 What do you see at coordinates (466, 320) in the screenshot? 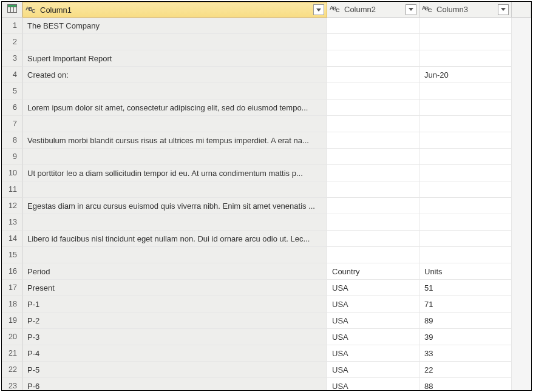
I see `cell: 89` at bounding box center [466, 320].